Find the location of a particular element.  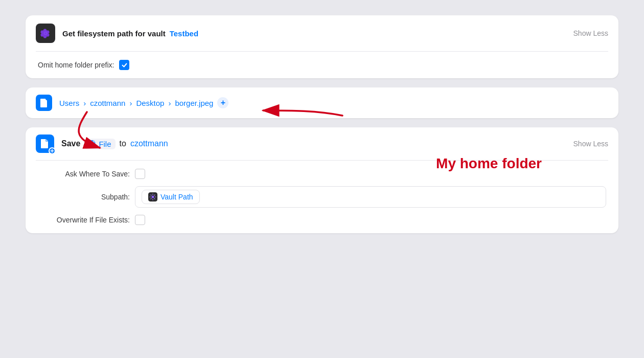

vault-name-badge: Testbed is located at coordinates (184, 34).